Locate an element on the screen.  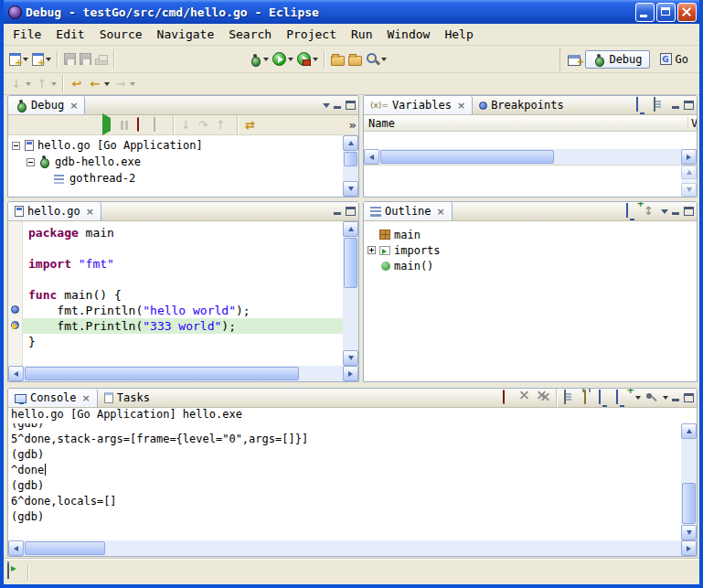
save-all-button is located at coordinates (86, 59).